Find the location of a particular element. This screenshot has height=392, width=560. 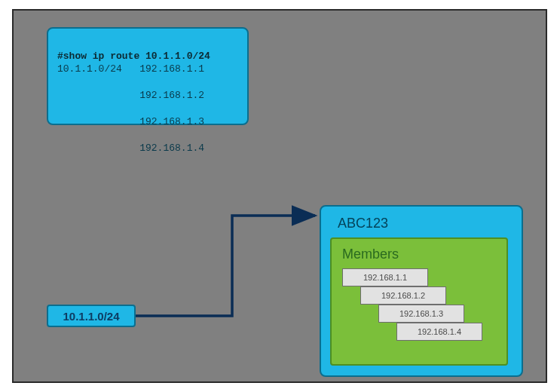

terminal-row: 192.168.1.4 is located at coordinates (148, 149).